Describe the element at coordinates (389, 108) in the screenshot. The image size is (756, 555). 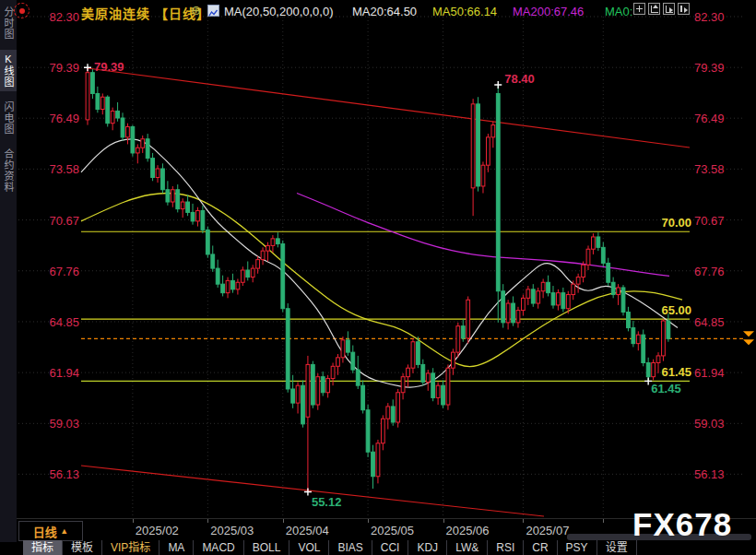
I see `trendline` at that location.